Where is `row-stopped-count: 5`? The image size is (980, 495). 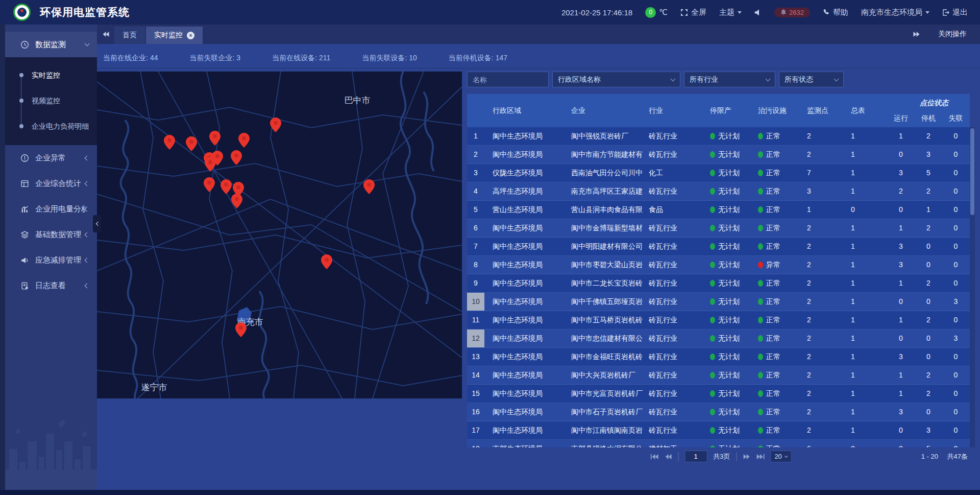
row-stopped-count: 5 is located at coordinates (928, 173).